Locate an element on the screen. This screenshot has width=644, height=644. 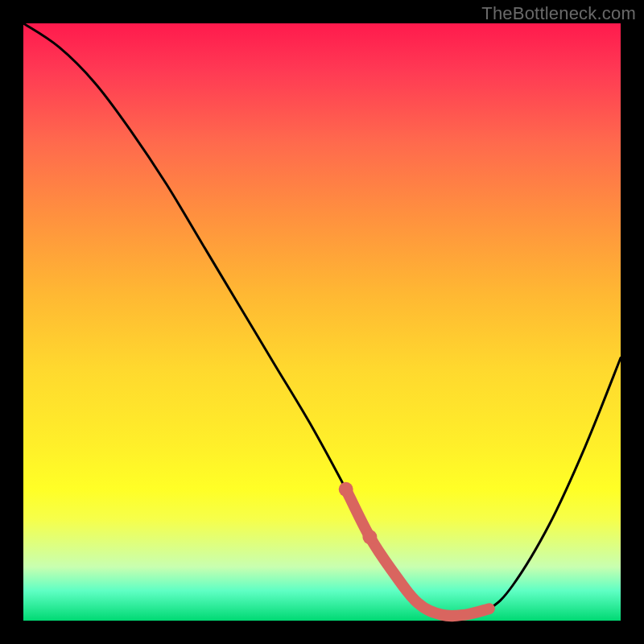
highlight-segment is located at coordinates (418, 552).